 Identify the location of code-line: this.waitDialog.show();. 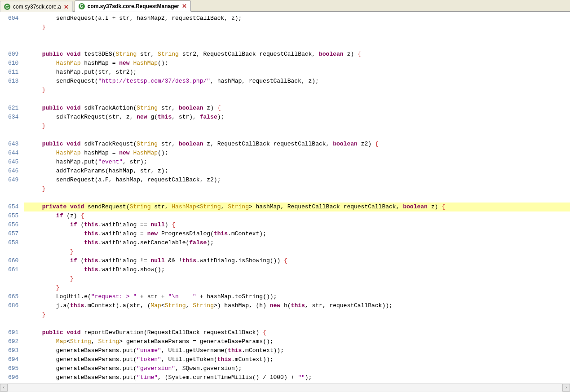
(299, 270).